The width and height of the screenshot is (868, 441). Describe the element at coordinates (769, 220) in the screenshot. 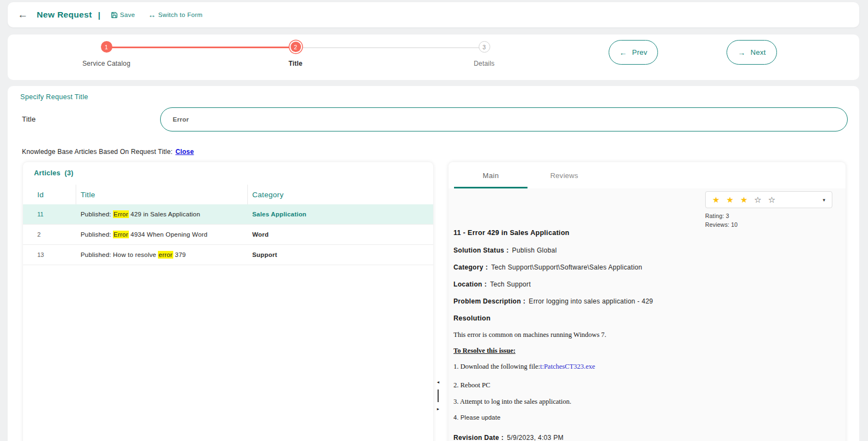

I see `rating-summary: Rating: 3 Reviews: 10` at that location.